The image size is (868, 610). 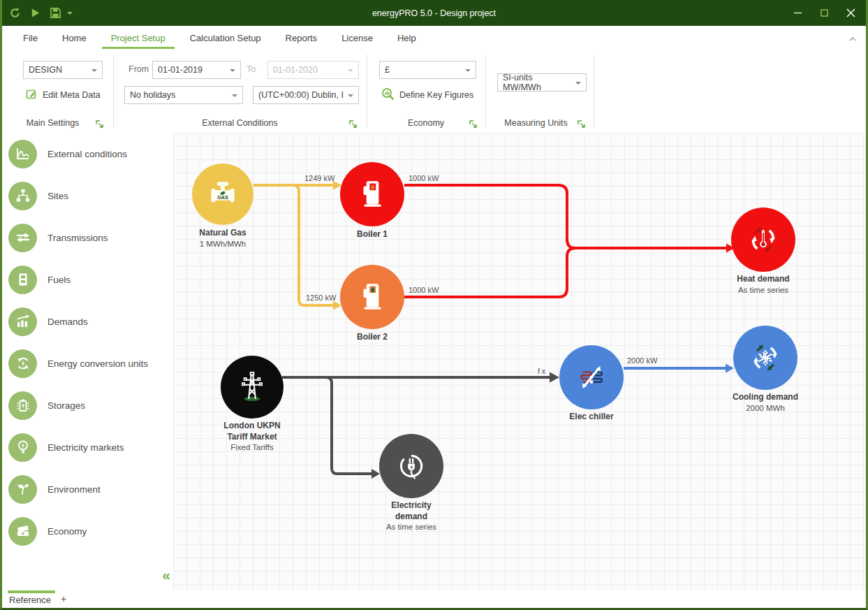 I want to click on window-title: energyPRO 5.0 - Design project, so click(x=434, y=13).